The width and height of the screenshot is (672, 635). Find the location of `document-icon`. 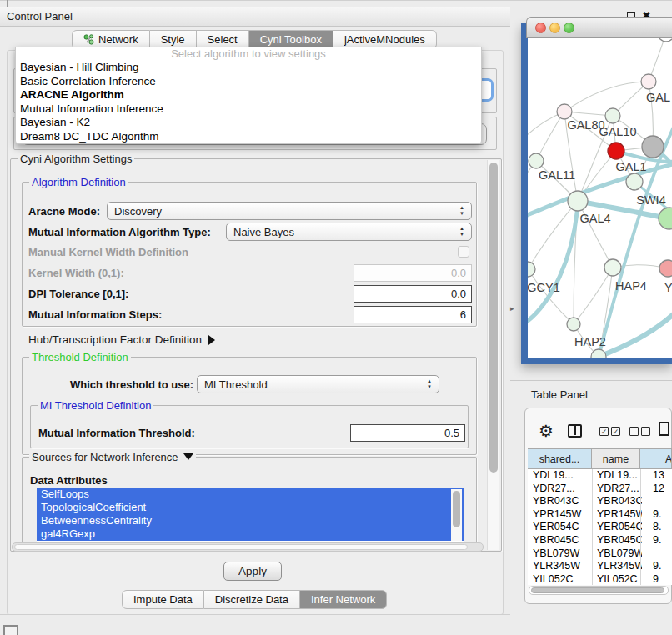

document-icon is located at coordinates (664, 428).